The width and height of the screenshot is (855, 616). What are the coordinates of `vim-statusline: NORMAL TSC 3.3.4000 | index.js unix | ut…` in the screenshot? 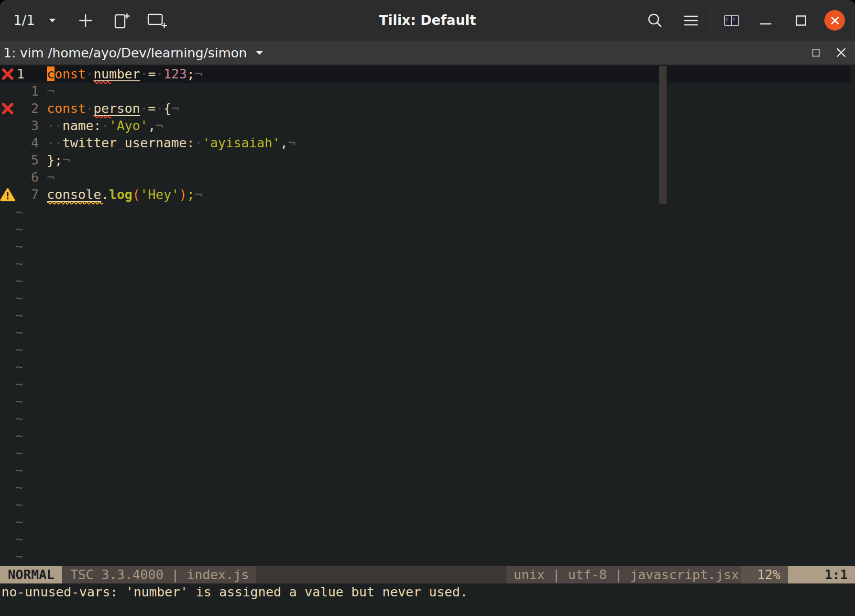 It's located at (428, 575).